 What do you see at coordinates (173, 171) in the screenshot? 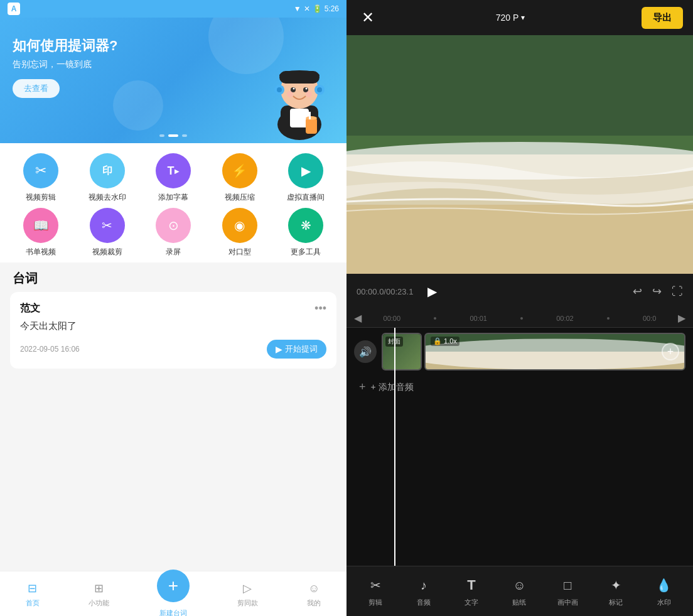
I see `tool-add-subtitle-icon: T ▶` at bounding box center [173, 171].